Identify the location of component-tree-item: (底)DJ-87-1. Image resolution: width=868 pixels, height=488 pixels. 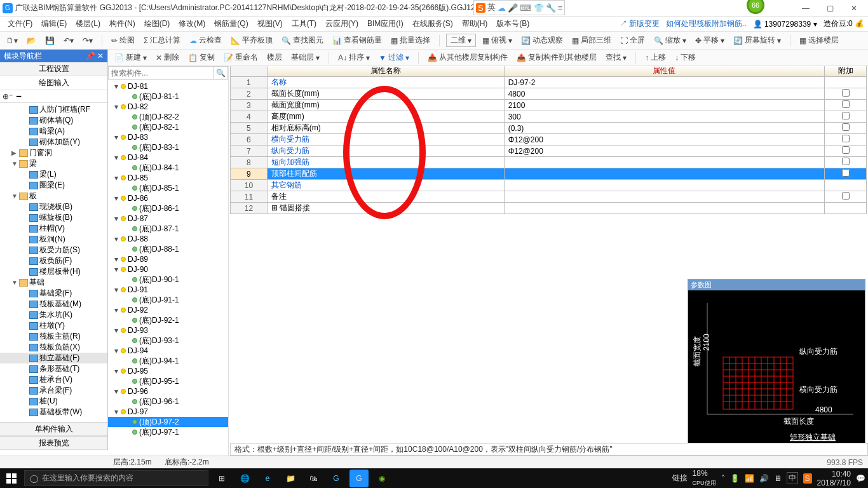
(168, 229).